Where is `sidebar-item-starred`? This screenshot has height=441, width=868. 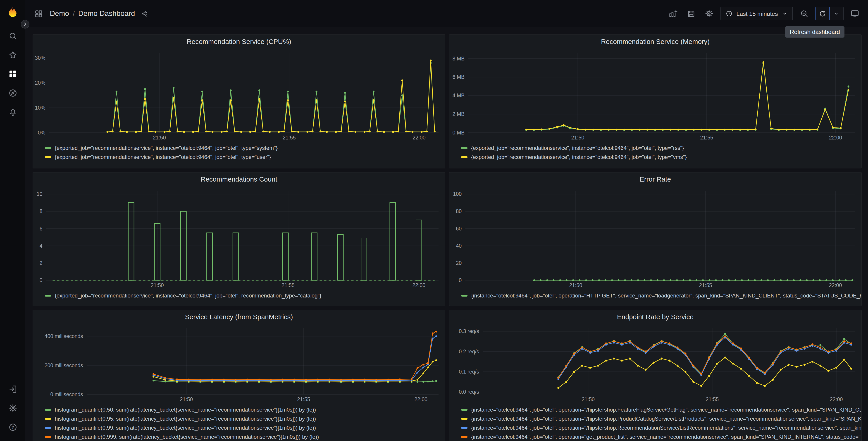 sidebar-item-starred is located at coordinates (13, 55).